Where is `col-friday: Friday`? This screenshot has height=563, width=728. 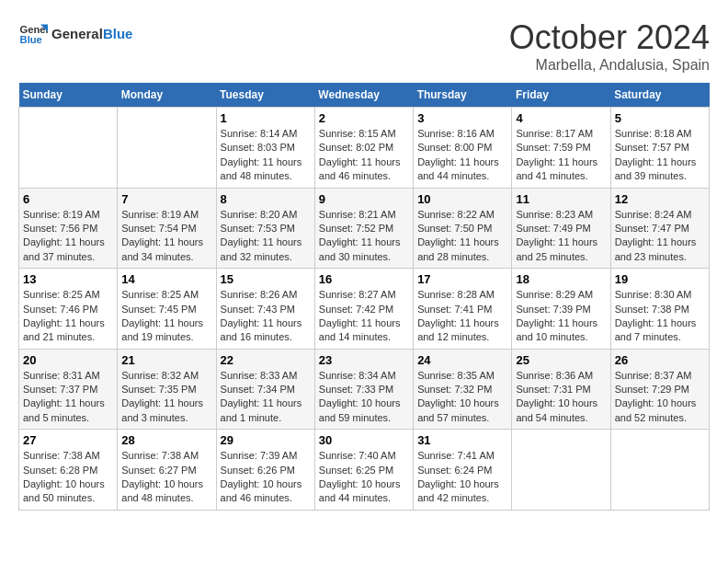 col-friday: Friday is located at coordinates (561, 96).